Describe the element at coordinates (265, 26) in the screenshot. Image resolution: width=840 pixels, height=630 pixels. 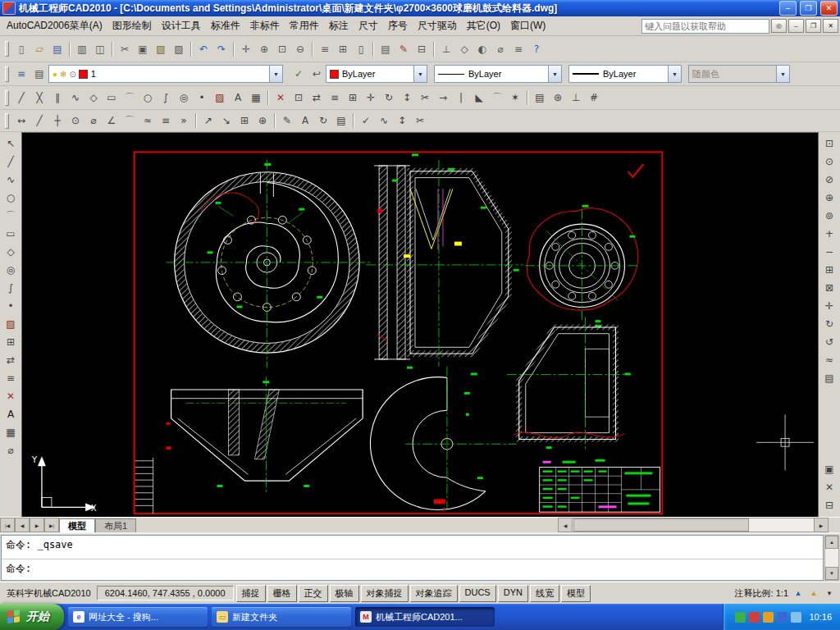
I see `menu-item: 非标件` at that location.